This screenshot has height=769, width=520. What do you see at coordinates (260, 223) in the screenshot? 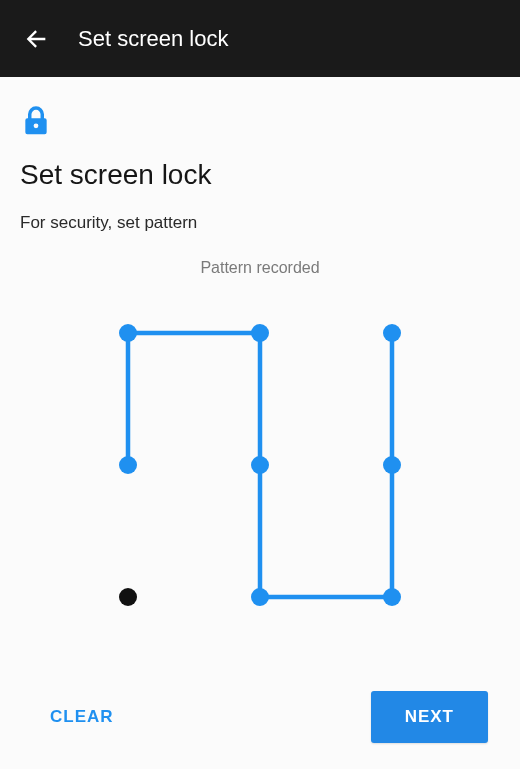
I see `page-subtitle: For security, set pattern` at bounding box center [260, 223].